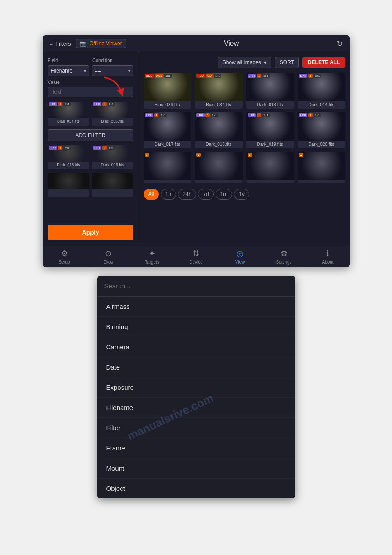 The image size is (392, 555). Describe the element at coordinates (120, 408) in the screenshot. I see `item-label-filename: Filename` at that location.